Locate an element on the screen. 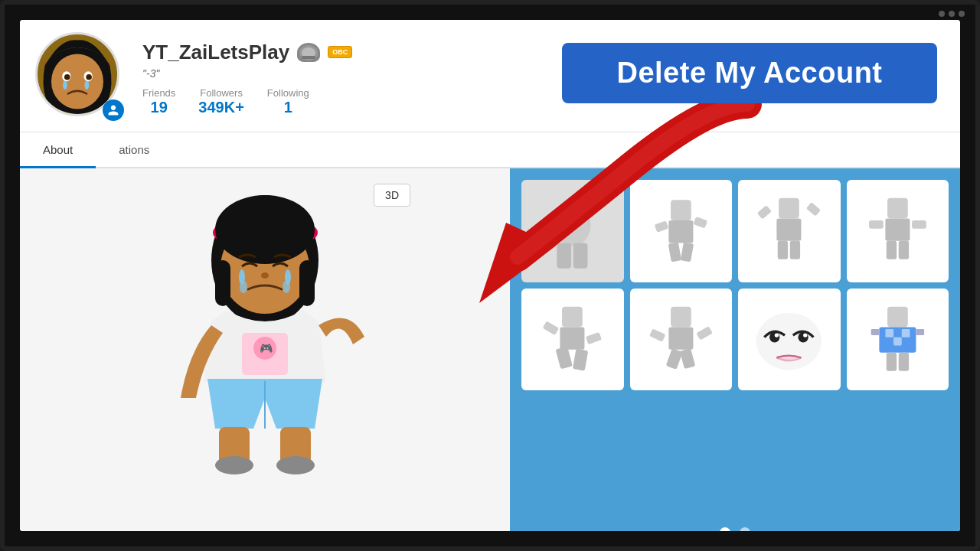 The image size is (980, 551). stat-followers: Followers 349K+ is located at coordinates (221, 102).